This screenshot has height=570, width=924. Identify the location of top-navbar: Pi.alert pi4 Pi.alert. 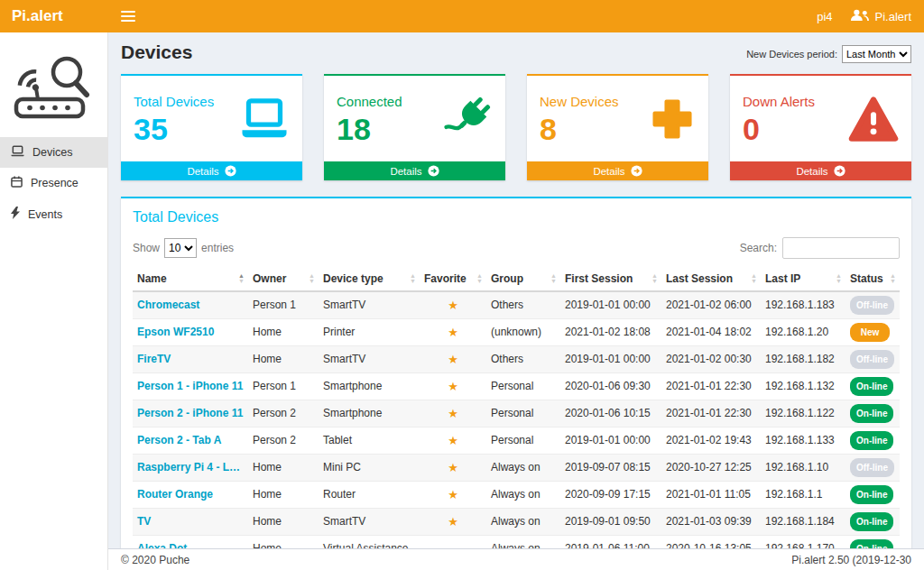
(462, 16).